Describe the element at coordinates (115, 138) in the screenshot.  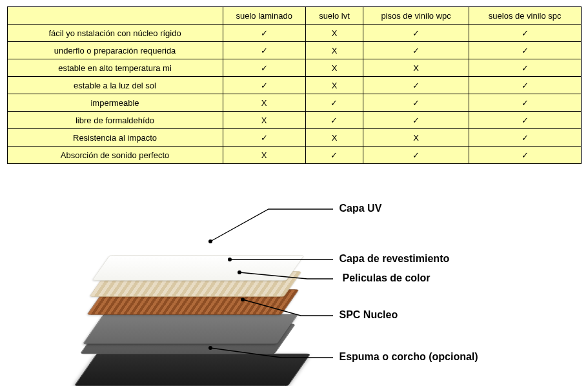
I see `row-label: Resistencia al impacto` at that location.